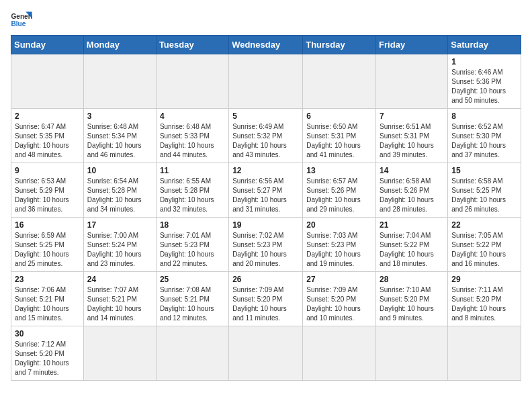 The width and height of the screenshot is (532, 411). Describe the element at coordinates (412, 225) in the screenshot. I see `day-number: 21` at that location.